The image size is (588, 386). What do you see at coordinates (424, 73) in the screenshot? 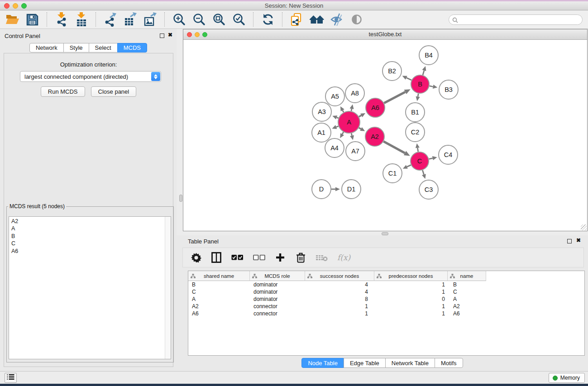
I see `edge-B-B4` at bounding box center [424, 73].